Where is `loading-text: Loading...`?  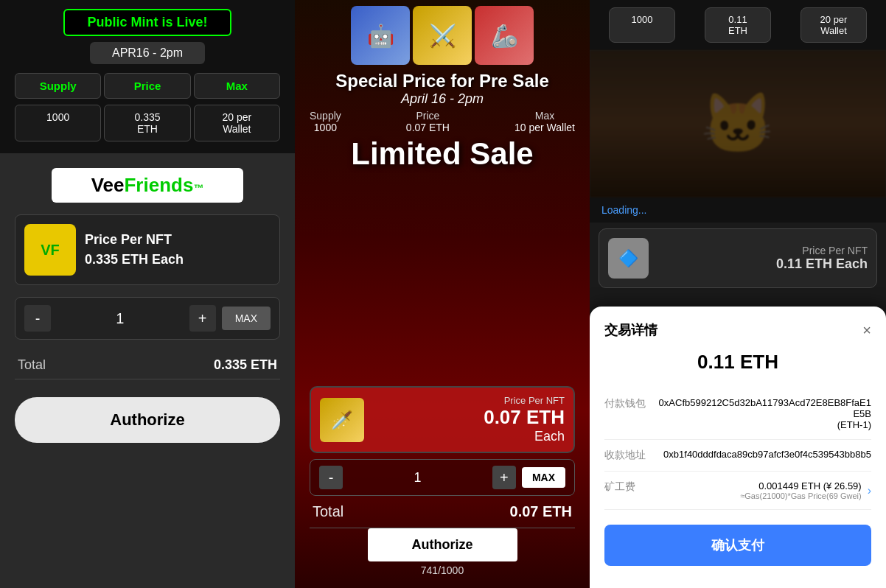 loading-text: Loading... is located at coordinates (624, 210).